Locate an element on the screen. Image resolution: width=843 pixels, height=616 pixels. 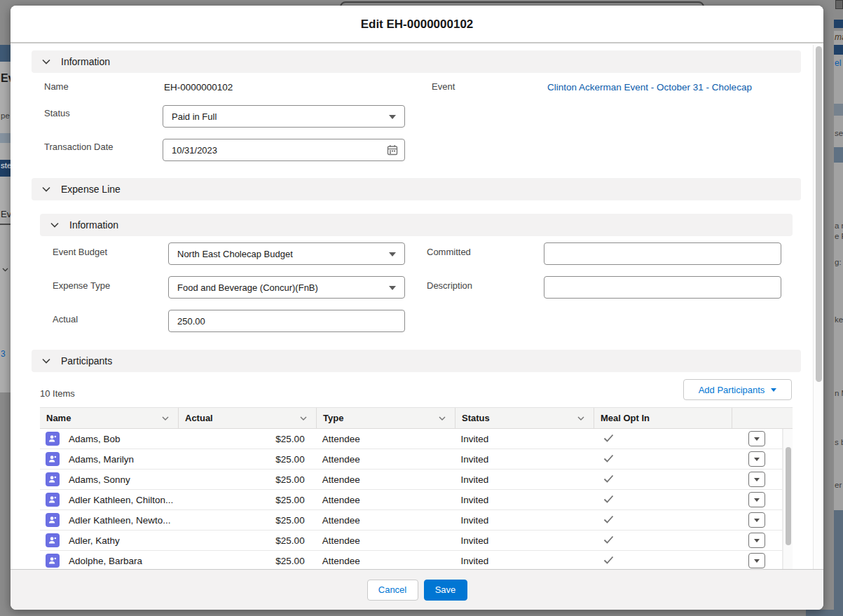
description-input is located at coordinates (663, 287).